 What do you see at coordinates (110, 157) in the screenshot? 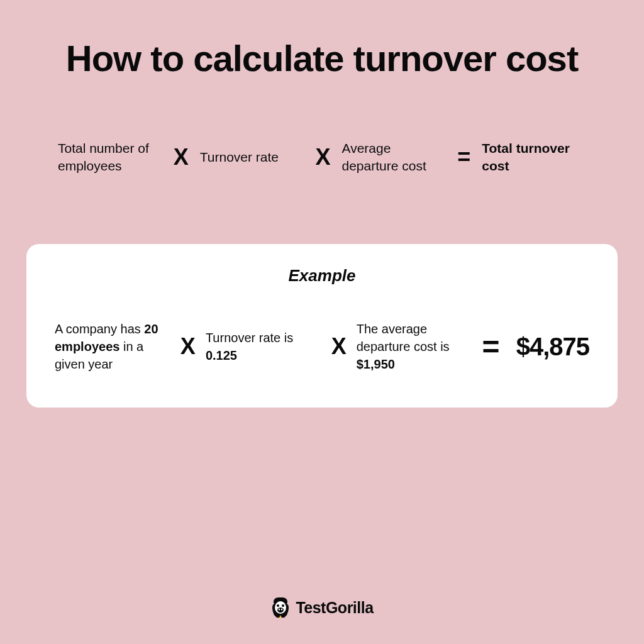
I see `formula-term-employees: Total number of employees` at bounding box center [110, 157].